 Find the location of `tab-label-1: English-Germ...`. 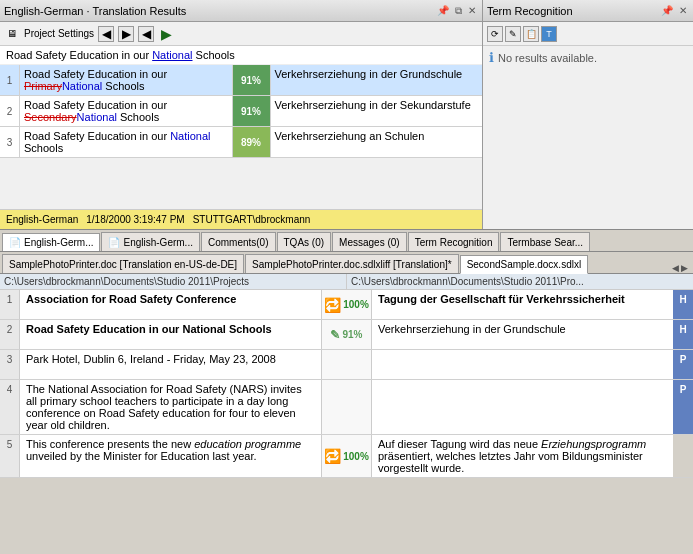

tab-label-1: English-Germ... is located at coordinates (58, 242).